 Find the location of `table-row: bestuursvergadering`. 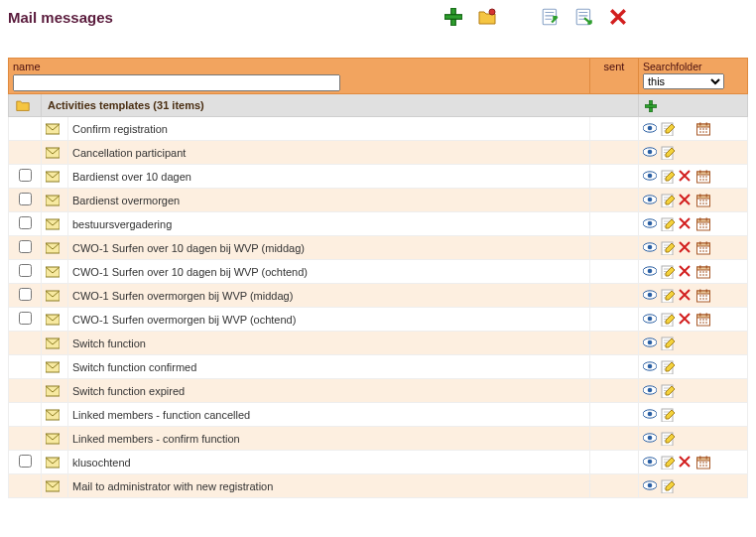

table-row: bestuursvergadering is located at coordinates (379, 224).